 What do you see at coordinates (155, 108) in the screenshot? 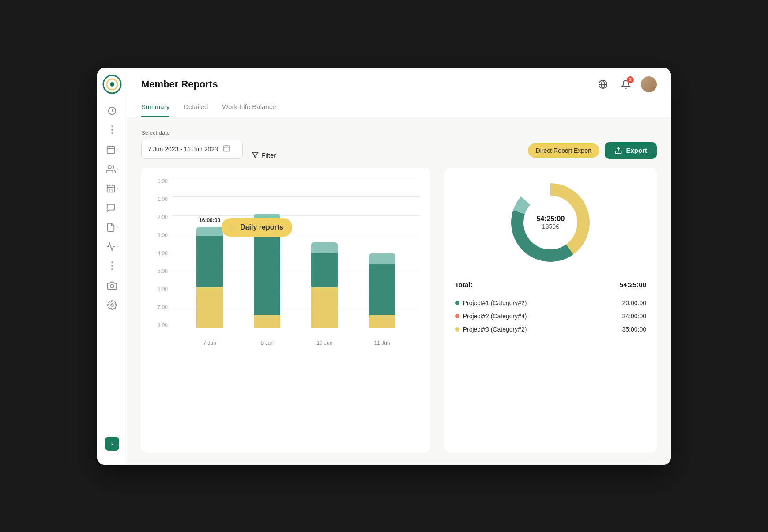
I see `tab-summary: Summary` at bounding box center [155, 108].